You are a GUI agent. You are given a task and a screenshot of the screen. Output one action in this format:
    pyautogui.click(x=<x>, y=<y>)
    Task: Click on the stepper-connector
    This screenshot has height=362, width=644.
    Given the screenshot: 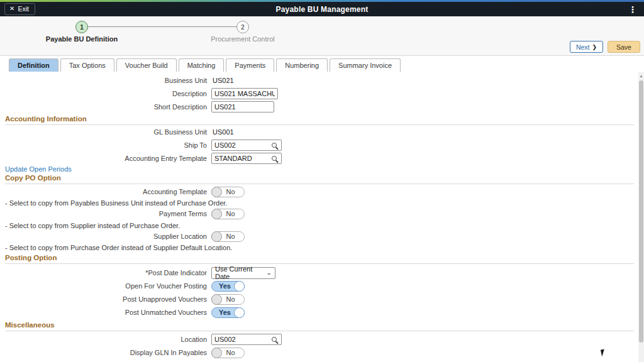 What is the action you would take?
    pyautogui.click(x=162, y=26)
    